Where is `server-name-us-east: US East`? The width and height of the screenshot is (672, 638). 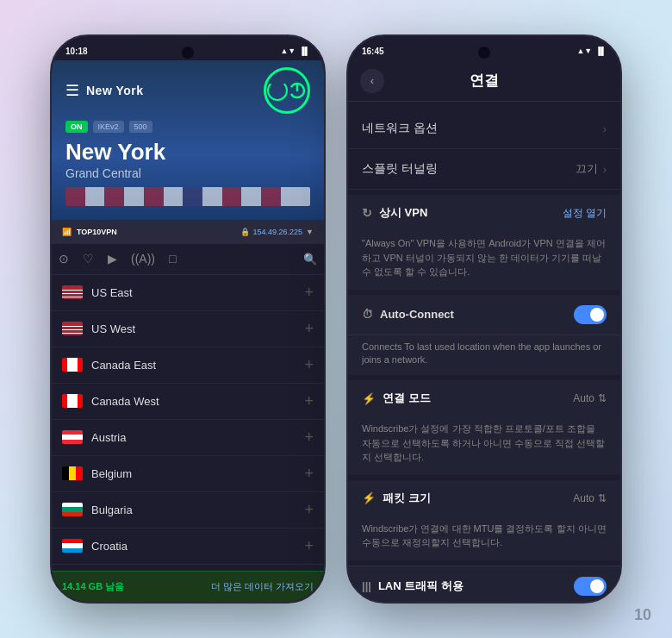 server-name-us-east: US East is located at coordinates (193, 293).